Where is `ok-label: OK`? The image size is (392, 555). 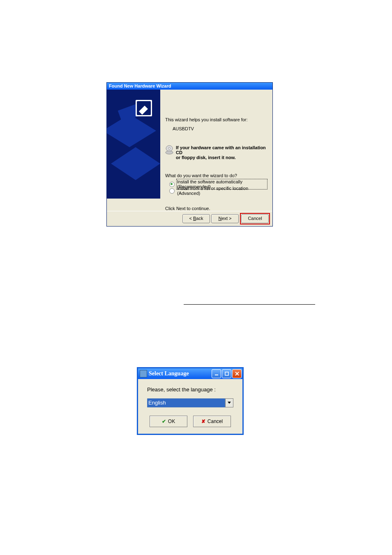 ok-label: OK is located at coordinates (172, 421).